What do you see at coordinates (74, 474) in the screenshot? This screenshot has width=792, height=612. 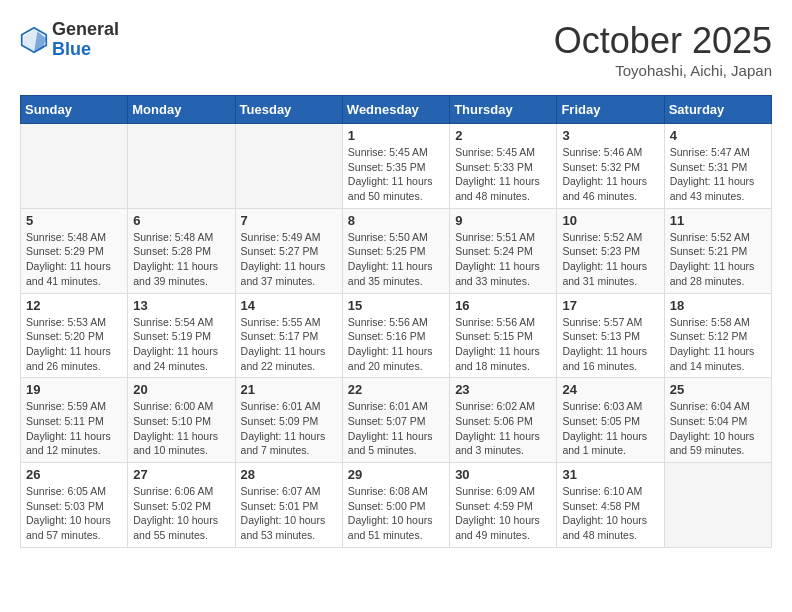 I see `day-number: 26` at bounding box center [74, 474].